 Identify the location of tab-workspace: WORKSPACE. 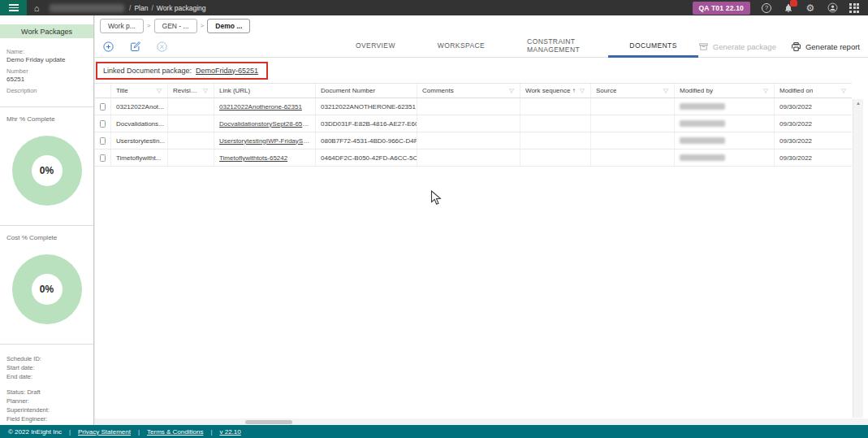
(461, 47).